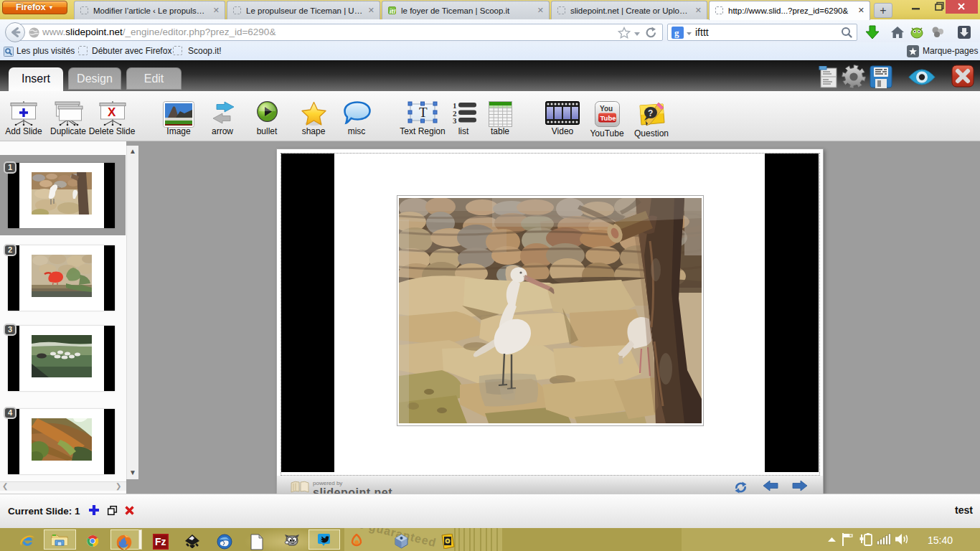  Describe the element at coordinates (423, 112) in the screenshot. I see `svg-text: T` at that location.